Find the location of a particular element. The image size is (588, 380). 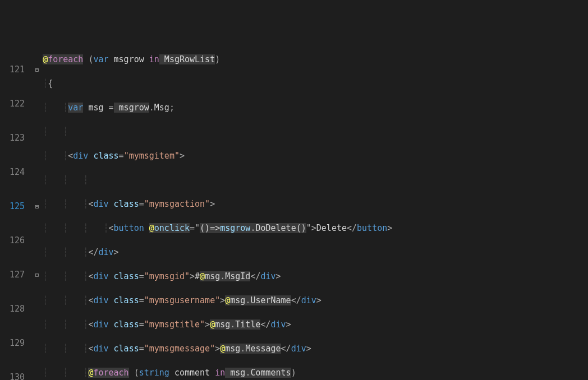

code-line: ┆ ┆ ┆ <div class="mymsgmessage">@msg.Mes… is located at coordinates (315, 349).